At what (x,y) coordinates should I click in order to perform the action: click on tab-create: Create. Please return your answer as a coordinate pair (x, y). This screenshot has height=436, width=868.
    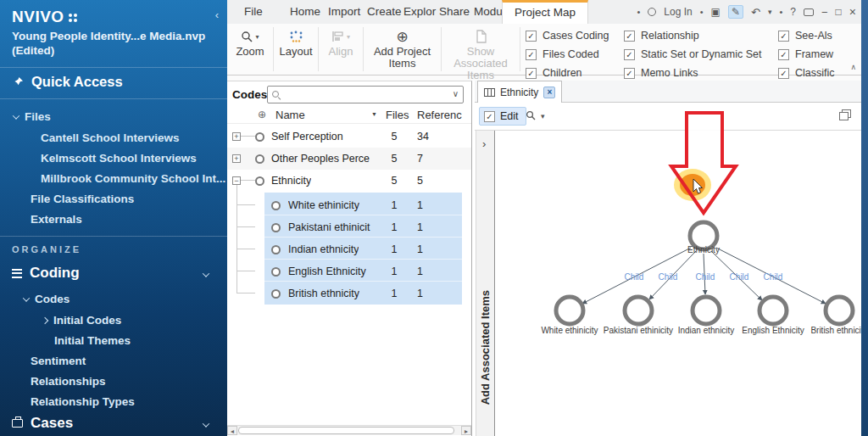
    Looking at the image, I should click on (385, 12).